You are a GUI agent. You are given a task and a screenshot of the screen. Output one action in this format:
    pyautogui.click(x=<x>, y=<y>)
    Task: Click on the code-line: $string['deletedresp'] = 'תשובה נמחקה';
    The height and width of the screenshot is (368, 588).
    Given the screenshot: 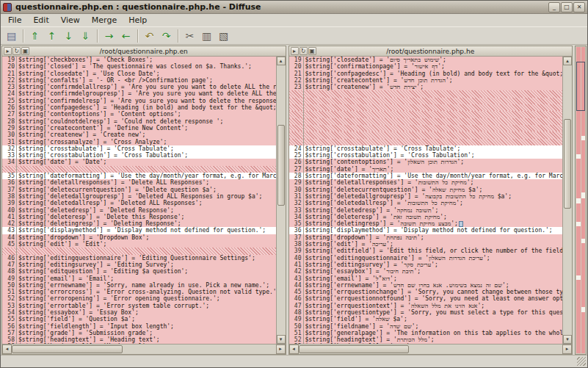 What is the action you would take?
    pyautogui.click(x=433, y=210)
    